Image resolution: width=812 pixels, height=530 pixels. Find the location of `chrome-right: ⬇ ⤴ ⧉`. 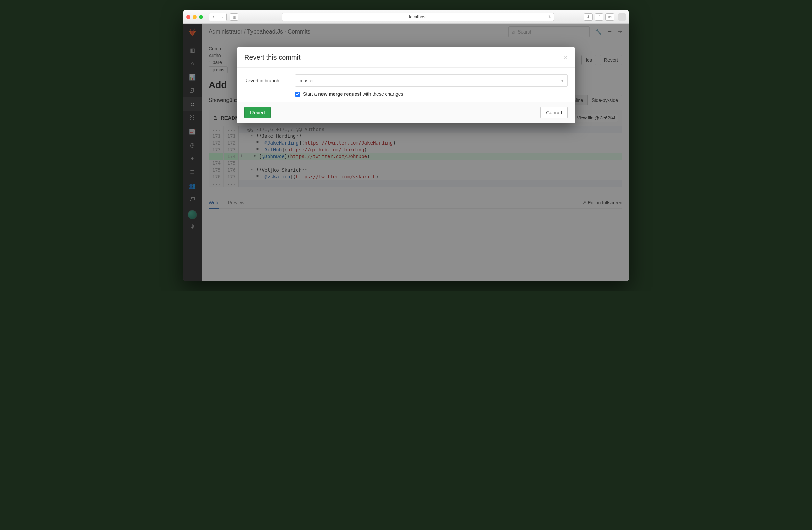

chrome-right: ⬇ ⤴ ⧉ is located at coordinates (599, 17).